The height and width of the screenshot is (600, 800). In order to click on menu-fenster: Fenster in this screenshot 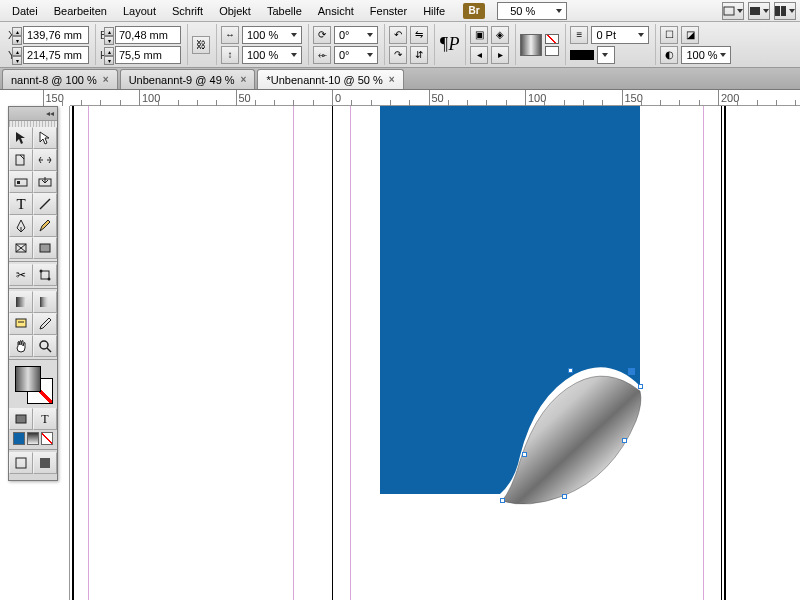, I will do `click(388, 11)`.